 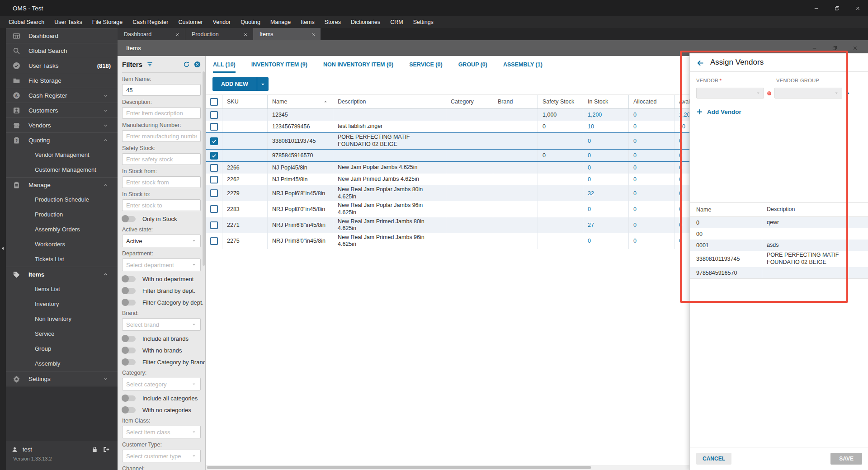 What do you see at coordinates (26, 22) in the screenshot?
I see `menu-item-global-search: Global Search` at bounding box center [26, 22].